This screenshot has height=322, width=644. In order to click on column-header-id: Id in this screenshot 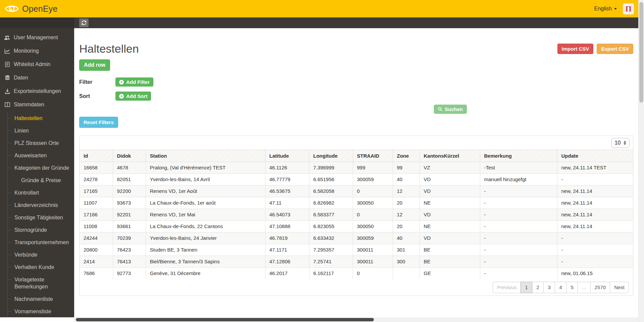, I will do `click(96, 156)`.